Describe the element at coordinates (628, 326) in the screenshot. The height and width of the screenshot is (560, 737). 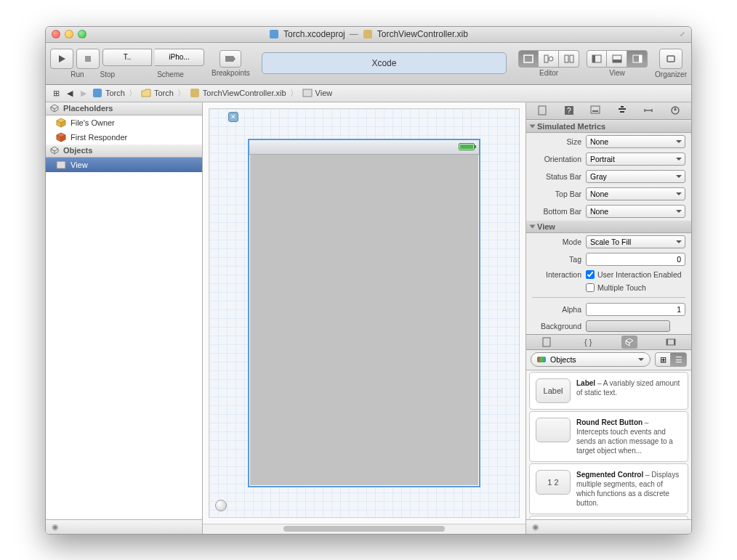
I see `background-color-well` at that location.